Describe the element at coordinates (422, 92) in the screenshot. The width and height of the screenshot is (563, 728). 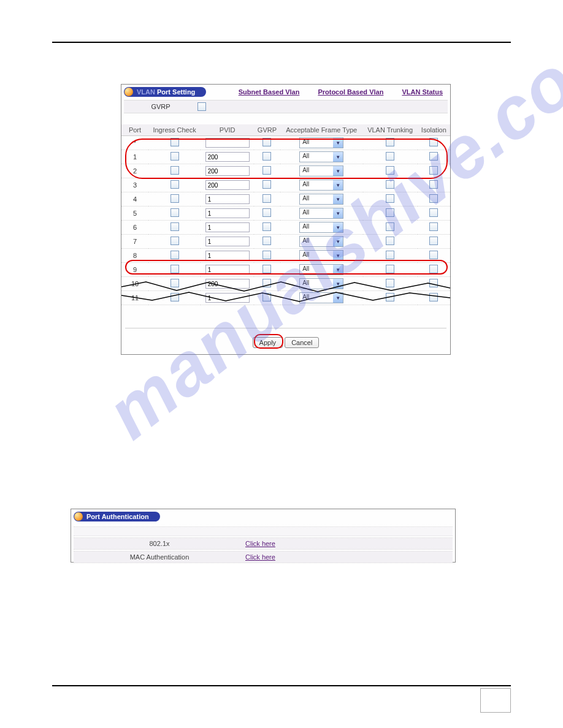
I see `link-vlan-status: VLAN Status` at that location.